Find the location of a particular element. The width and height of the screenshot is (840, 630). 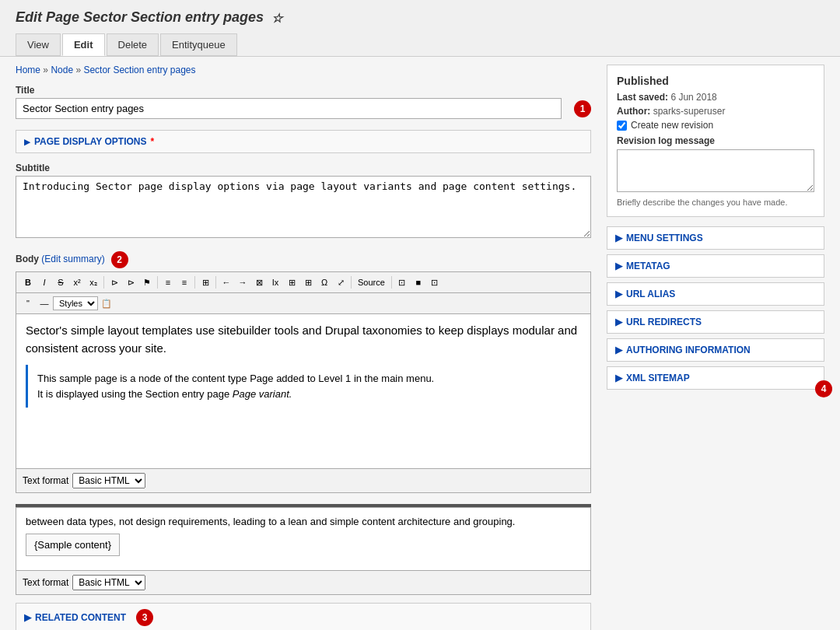

editor-toolbar: B I S x² x₂ ⊳ ⊳ ⚑ ≡ ≡ ⊞ ← → is located at coordinates (303, 282).